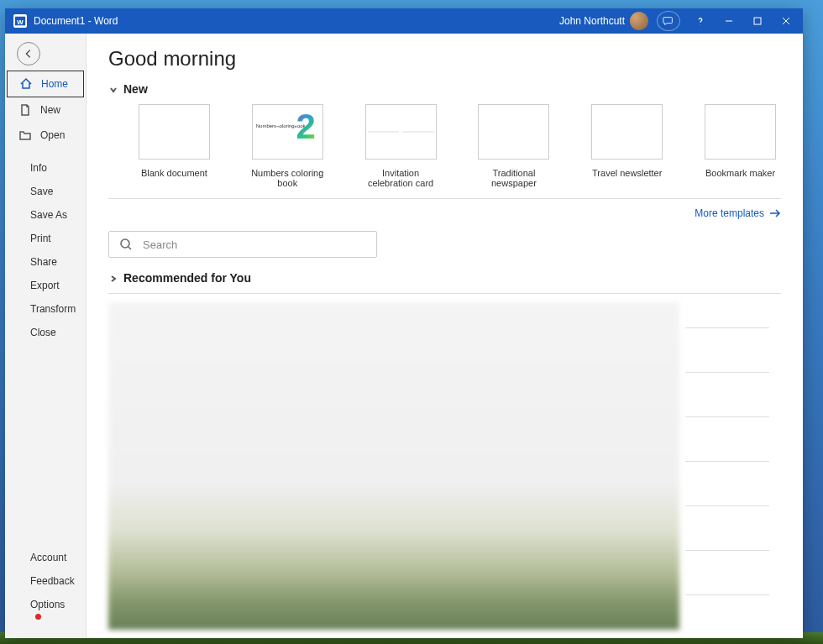  What do you see at coordinates (29, 54) in the screenshot?
I see `back-button` at bounding box center [29, 54].